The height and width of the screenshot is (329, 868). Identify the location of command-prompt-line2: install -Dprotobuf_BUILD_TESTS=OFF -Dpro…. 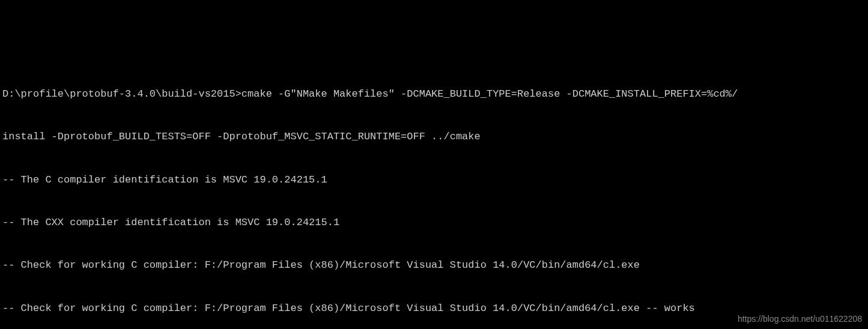
(434, 137).